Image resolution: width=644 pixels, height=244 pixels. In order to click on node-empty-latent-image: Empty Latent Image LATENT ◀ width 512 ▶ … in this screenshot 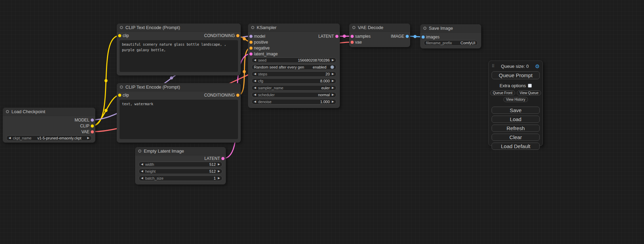, I will do `click(180, 166)`.